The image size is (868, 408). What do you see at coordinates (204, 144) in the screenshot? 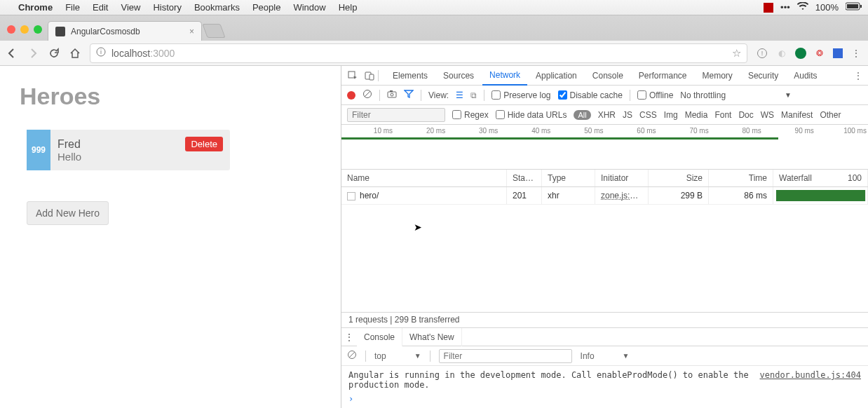
I see `delete-button: Delete` at bounding box center [204, 144].